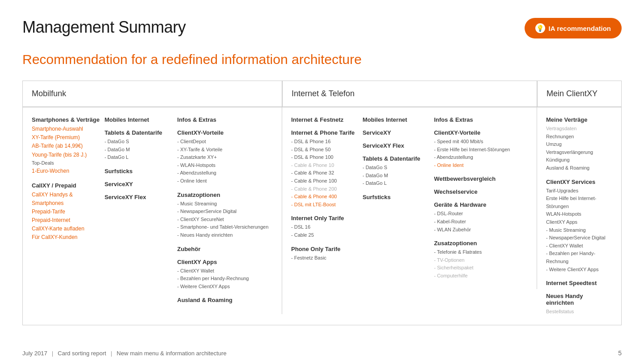  Describe the element at coordinates (66, 212) in the screenshot. I see `item-prepaid-tarife: Prepaid-Tarife` at that location.